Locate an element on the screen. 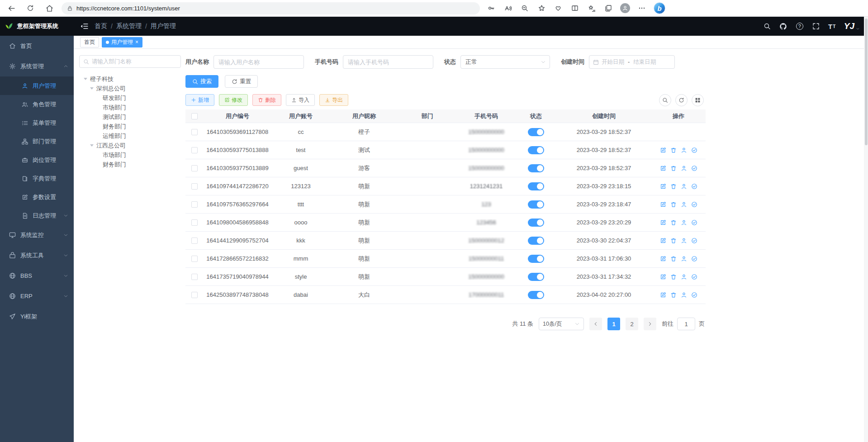 The image size is (868, 442). caret-down-icon is located at coordinates (92, 146).